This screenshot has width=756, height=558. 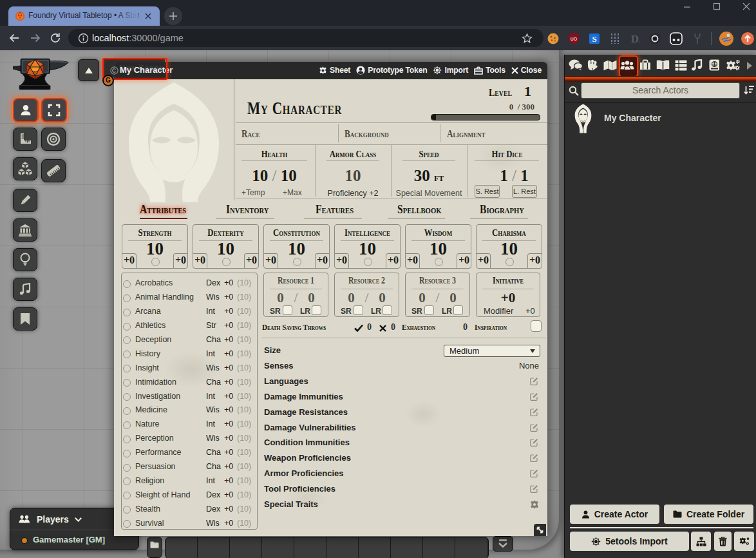 I want to click on svg-text: 20, so click(x=35, y=72).